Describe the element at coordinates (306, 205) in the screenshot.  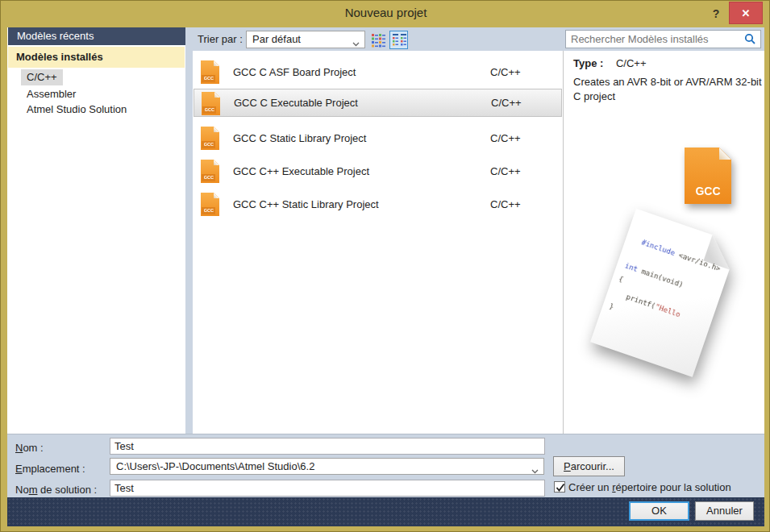
I see `template-name: GCC C++ Static Library Project` at that location.